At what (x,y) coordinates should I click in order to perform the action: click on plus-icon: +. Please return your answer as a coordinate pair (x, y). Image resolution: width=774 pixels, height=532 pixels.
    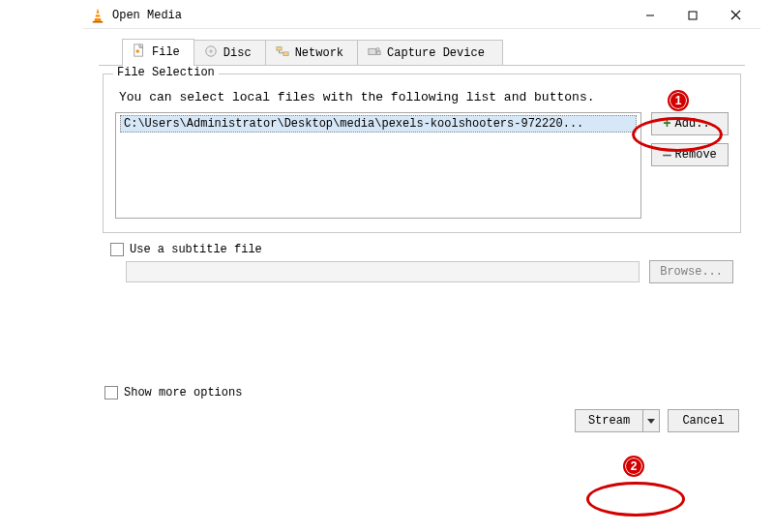
    Looking at the image, I should click on (667, 124).